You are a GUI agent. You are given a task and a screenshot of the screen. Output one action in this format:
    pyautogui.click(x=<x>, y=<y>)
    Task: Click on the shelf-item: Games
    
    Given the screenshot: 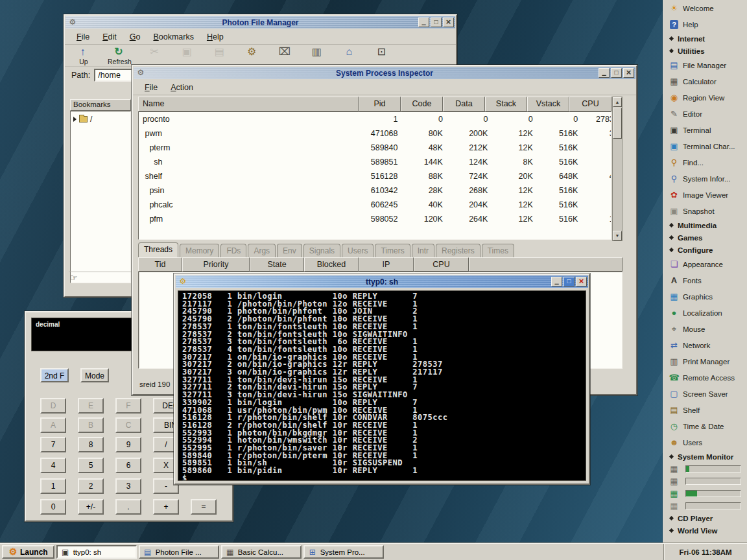 What is the action you would take?
    pyautogui.click(x=706, y=237)
    